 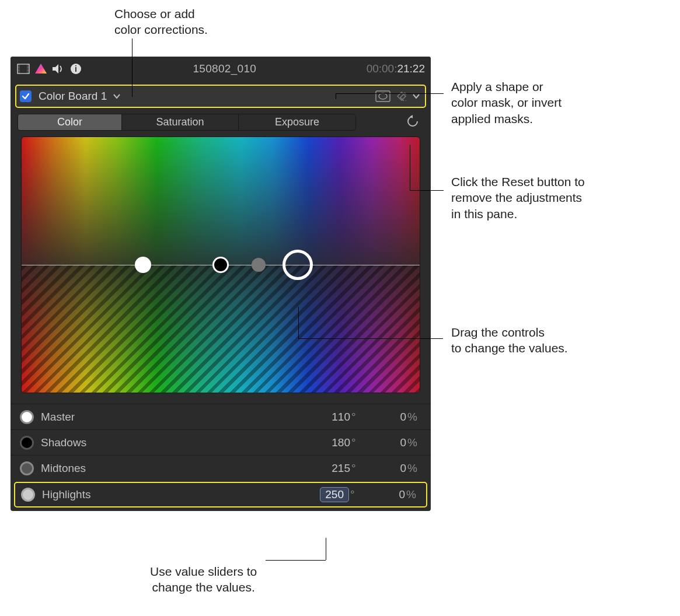 What do you see at coordinates (518, 198) in the screenshot?
I see `callout-reset: Click the Reset button to remove the adj…` at bounding box center [518, 198].